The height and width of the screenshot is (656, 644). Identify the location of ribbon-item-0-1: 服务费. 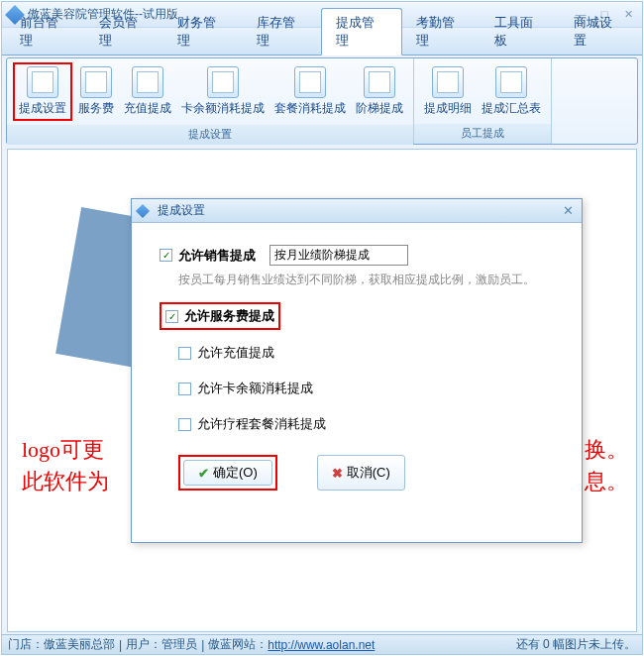
(96, 91).